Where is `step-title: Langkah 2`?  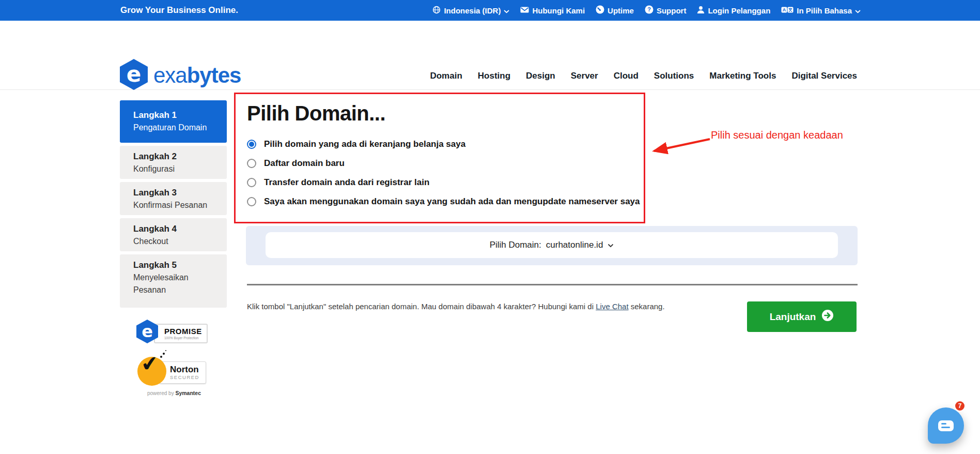 step-title: Langkah 2 is located at coordinates (178, 156).